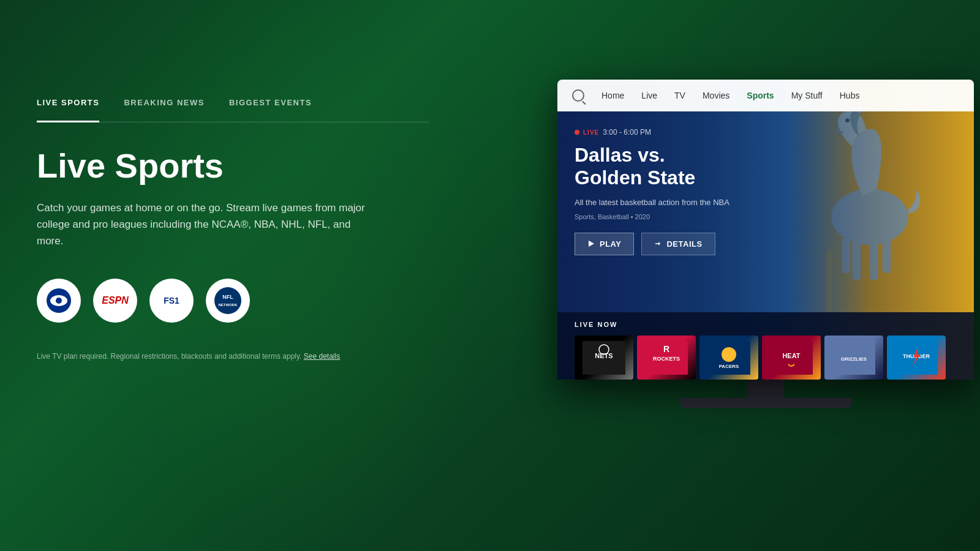 This screenshot has height=551, width=980. What do you see at coordinates (233, 301) in the screenshot?
I see `channel-logos: ESPN FS1 NFL NETWORK` at bounding box center [233, 301].